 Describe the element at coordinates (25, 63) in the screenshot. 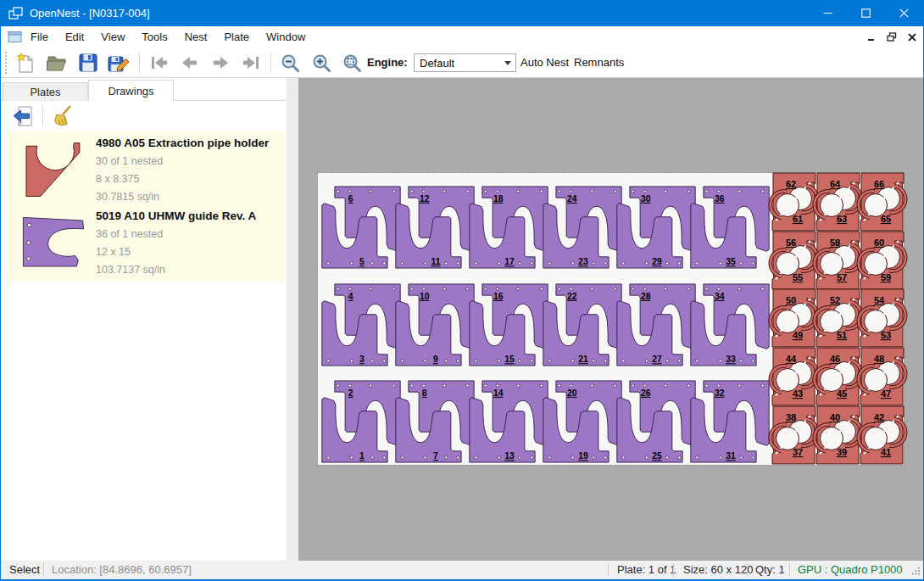

I see `new-file-button` at that location.